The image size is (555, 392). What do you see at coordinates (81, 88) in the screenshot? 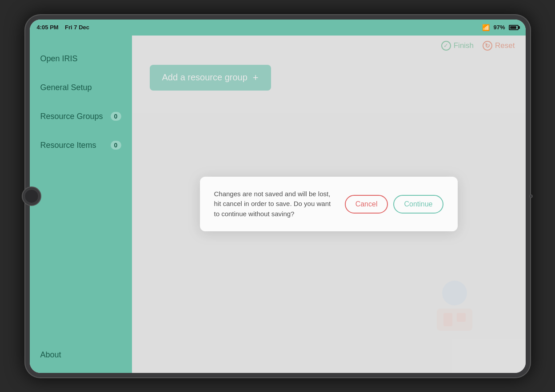
I see `sidebar-item-general-setup: General Setup` at bounding box center [81, 88].